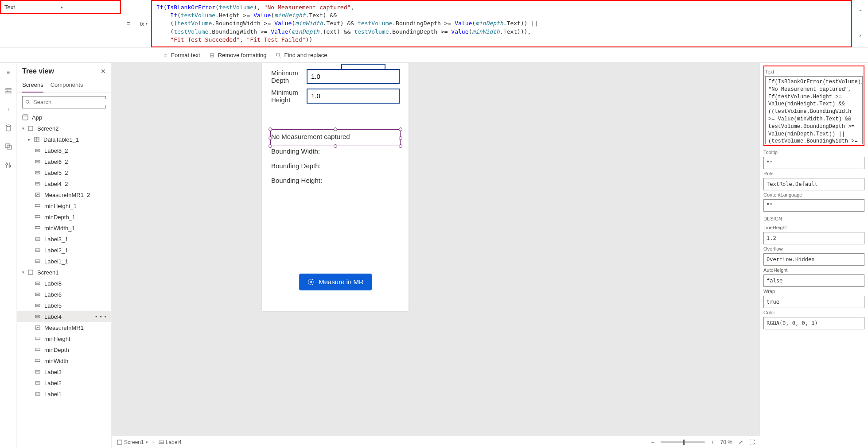 The image size is (868, 448). Describe the element at coordinates (67, 85) in the screenshot. I see `tab-components: Components` at that location.